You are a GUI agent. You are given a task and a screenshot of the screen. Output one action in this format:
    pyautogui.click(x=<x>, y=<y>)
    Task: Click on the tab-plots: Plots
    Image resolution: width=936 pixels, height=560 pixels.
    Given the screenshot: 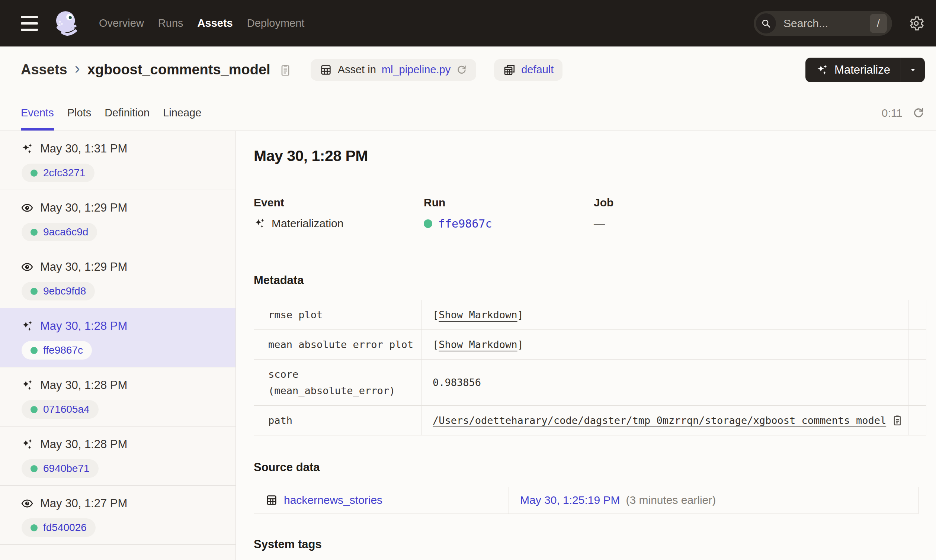 What is the action you would take?
    pyautogui.click(x=79, y=118)
    